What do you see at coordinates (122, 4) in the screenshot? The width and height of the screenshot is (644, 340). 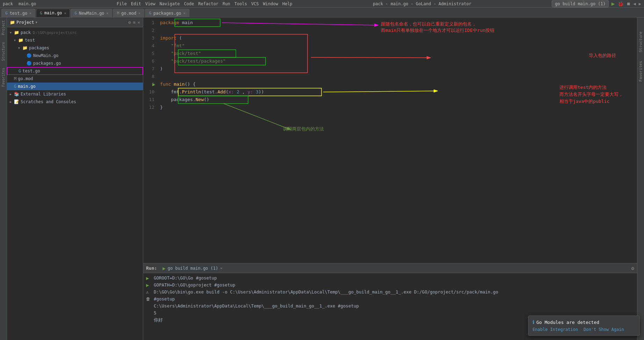 I see `menu-file: File` at bounding box center [122, 4].